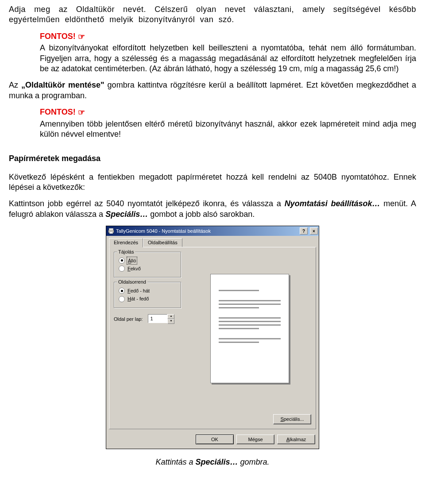 The image size is (425, 504). Describe the element at coordinates (250, 328) in the screenshot. I see `page-preview` at that location.